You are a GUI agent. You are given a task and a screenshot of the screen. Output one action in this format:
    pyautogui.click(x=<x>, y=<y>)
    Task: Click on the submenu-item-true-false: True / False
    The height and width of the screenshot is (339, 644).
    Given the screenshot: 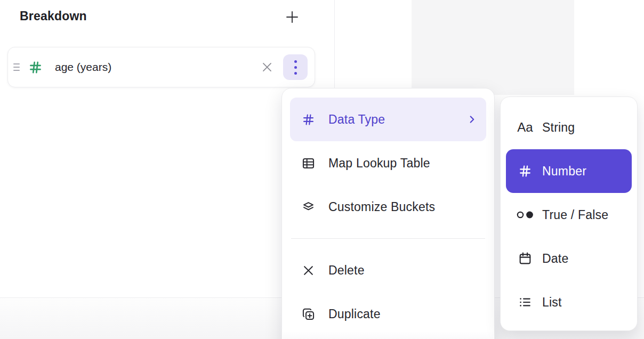 What is the action you would take?
    pyautogui.click(x=569, y=215)
    